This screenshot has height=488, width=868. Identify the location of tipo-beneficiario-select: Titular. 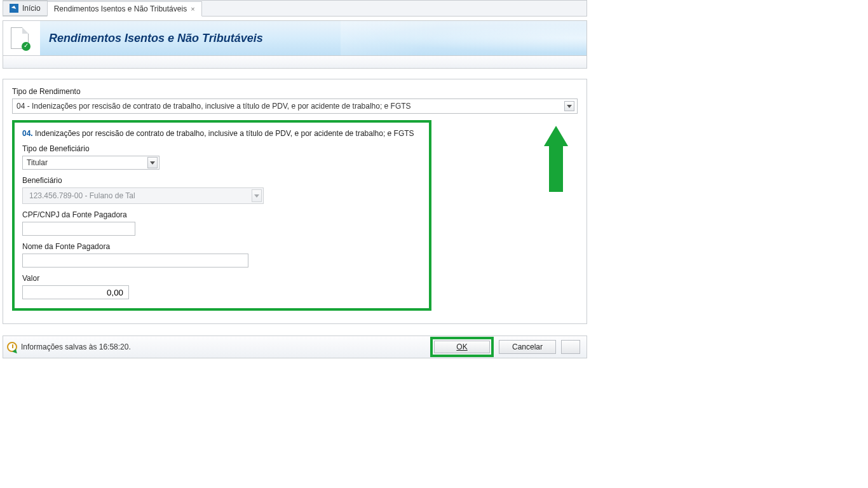
(91, 163).